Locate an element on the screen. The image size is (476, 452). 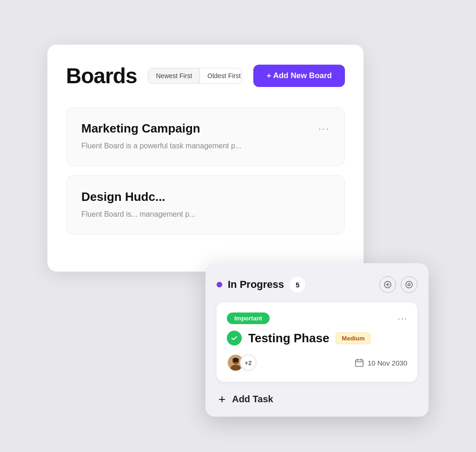
board-card-1-menu: ··· is located at coordinates (324, 129).